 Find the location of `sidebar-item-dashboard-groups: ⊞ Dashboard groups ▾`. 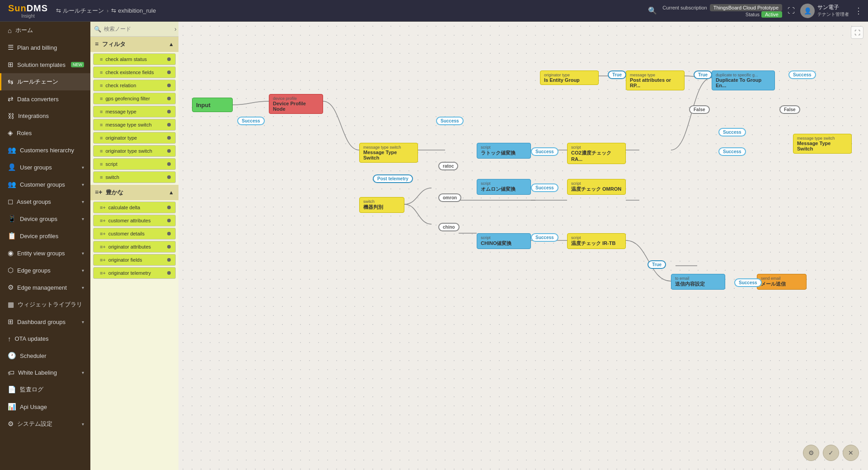

sidebar-item-dashboard-groups: ⊞ Dashboard groups ▾ is located at coordinates (45, 322).